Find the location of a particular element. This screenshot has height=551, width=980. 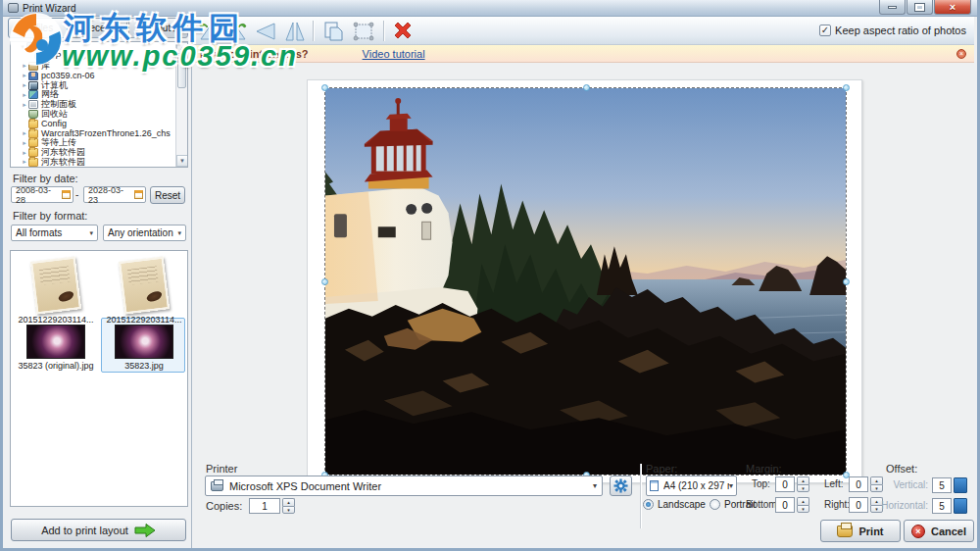

cancel-icon: × is located at coordinates (918, 531).